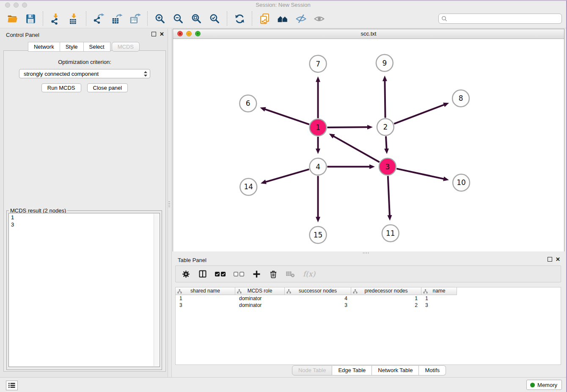  I want to click on close-panel-button: Close panel, so click(107, 88).